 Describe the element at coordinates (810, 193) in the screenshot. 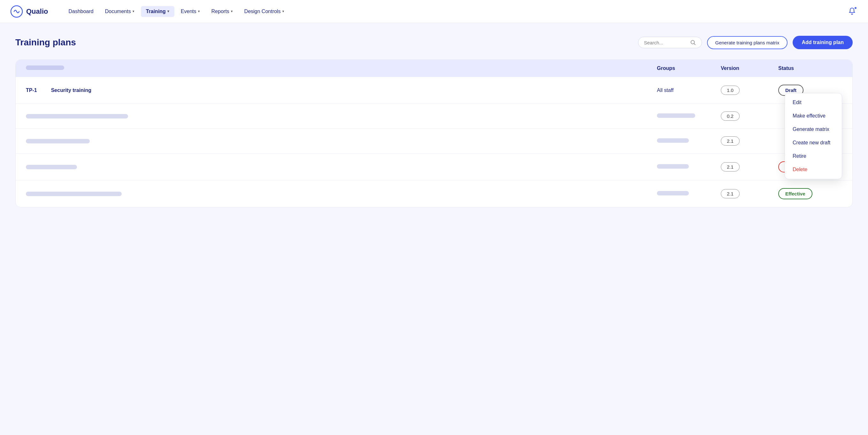

I see `row-status-cell: Effective` at that location.